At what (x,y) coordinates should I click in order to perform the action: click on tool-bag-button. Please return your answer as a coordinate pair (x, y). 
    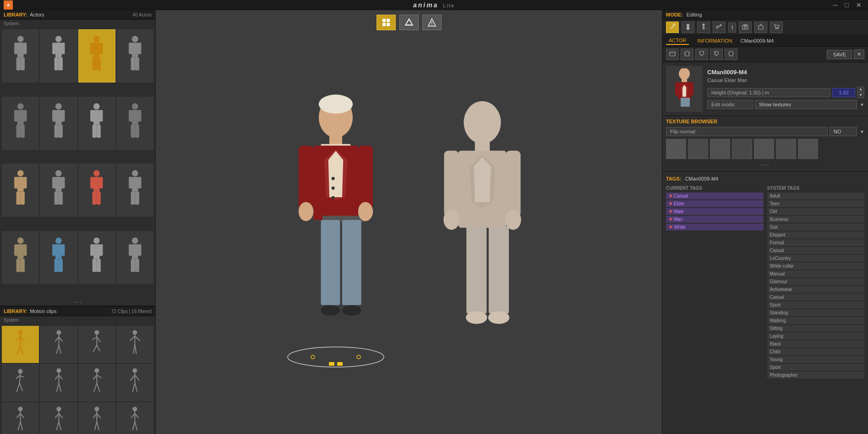
    Looking at the image, I should click on (761, 27).